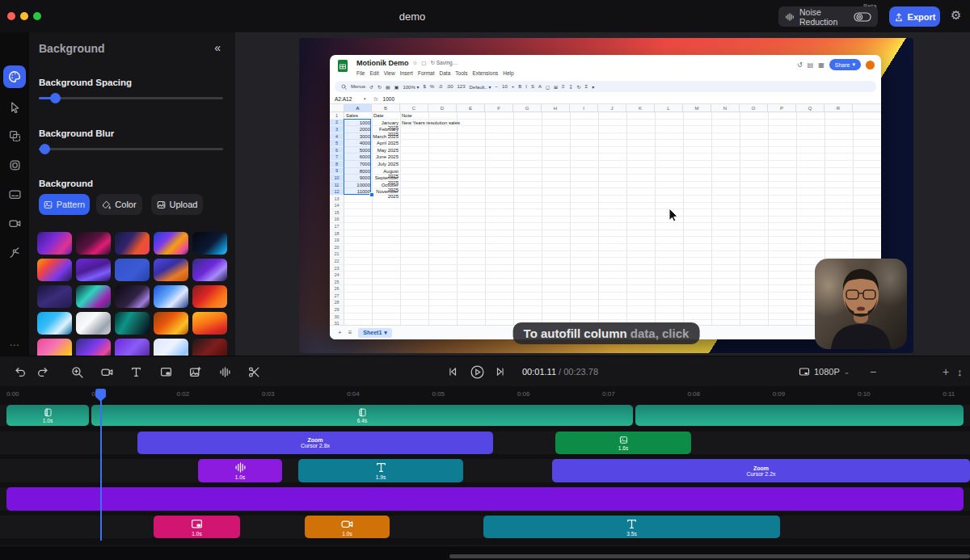 The width and height of the screenshot is (970, 560). I want to click on cell-c11, so click(473, 185).